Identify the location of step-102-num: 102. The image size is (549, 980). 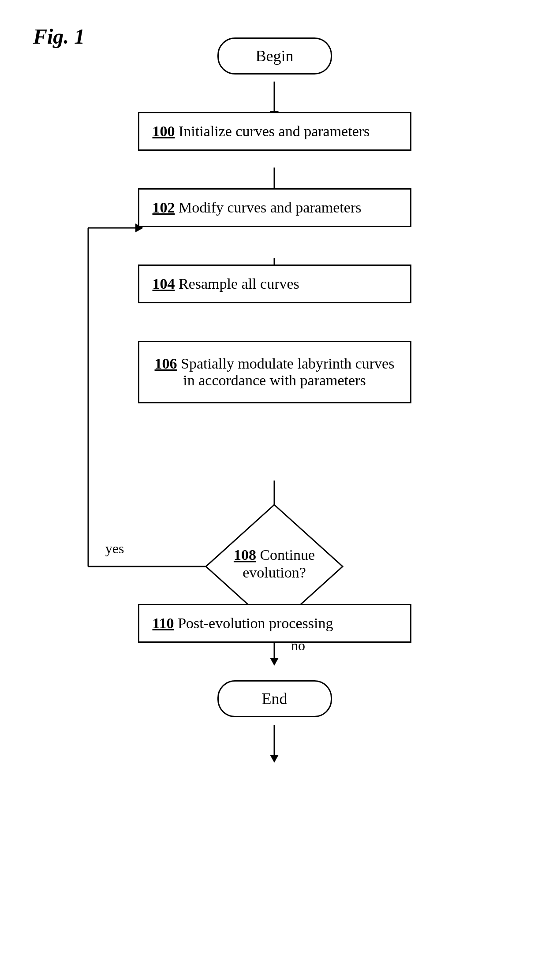
(164, 207).